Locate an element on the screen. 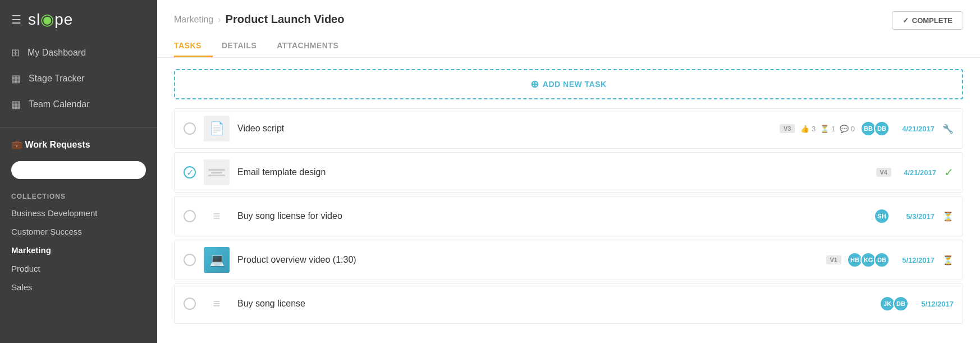 This screenshot has height=343, width=980. search-input is located at coordinates (79, 170).